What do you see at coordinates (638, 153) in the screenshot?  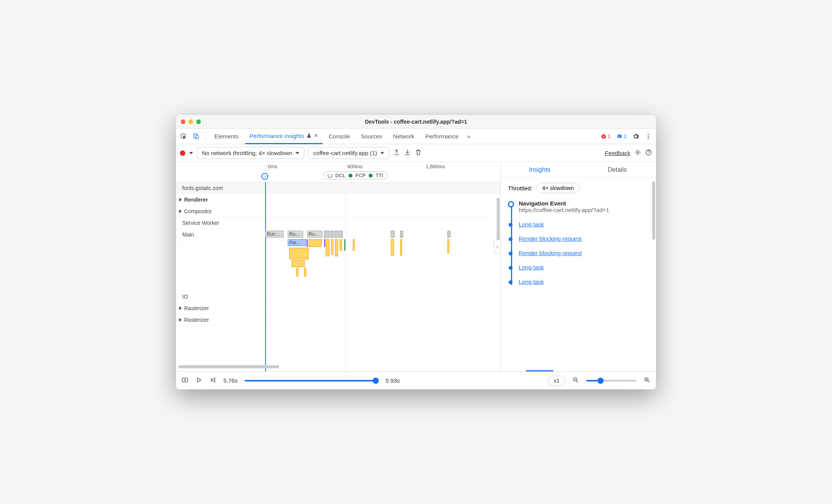 I see `panel-settings-icon` at bounding box center [638, 153].